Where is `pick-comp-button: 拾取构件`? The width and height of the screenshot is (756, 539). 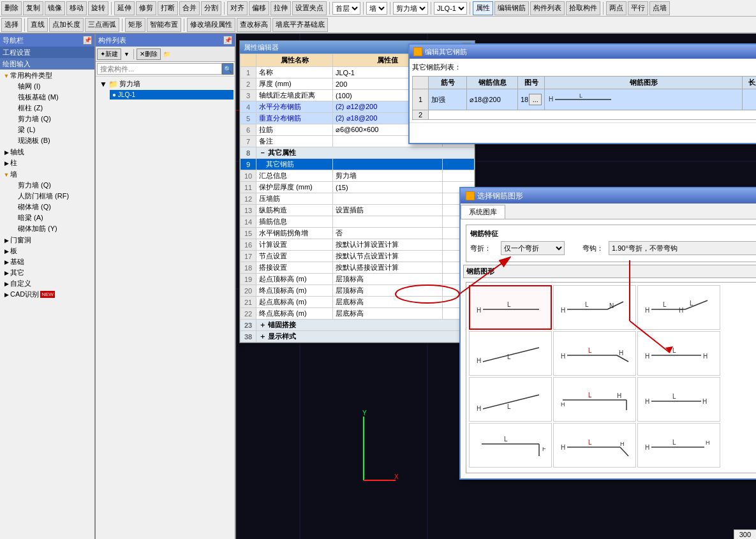 pick-comp-button: 拾取构件 is located at coordinates (583, 8).